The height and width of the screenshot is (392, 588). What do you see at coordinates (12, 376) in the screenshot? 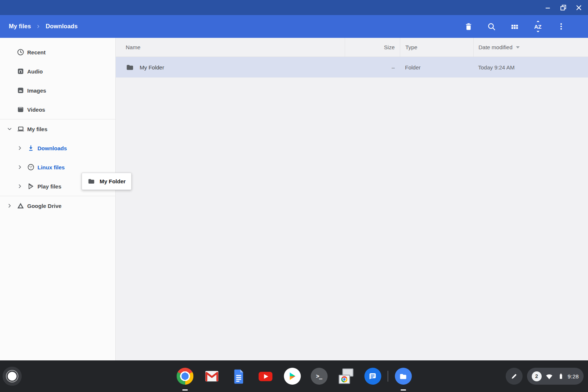
I see `launcher-icon` at bounding box center [12, 376].